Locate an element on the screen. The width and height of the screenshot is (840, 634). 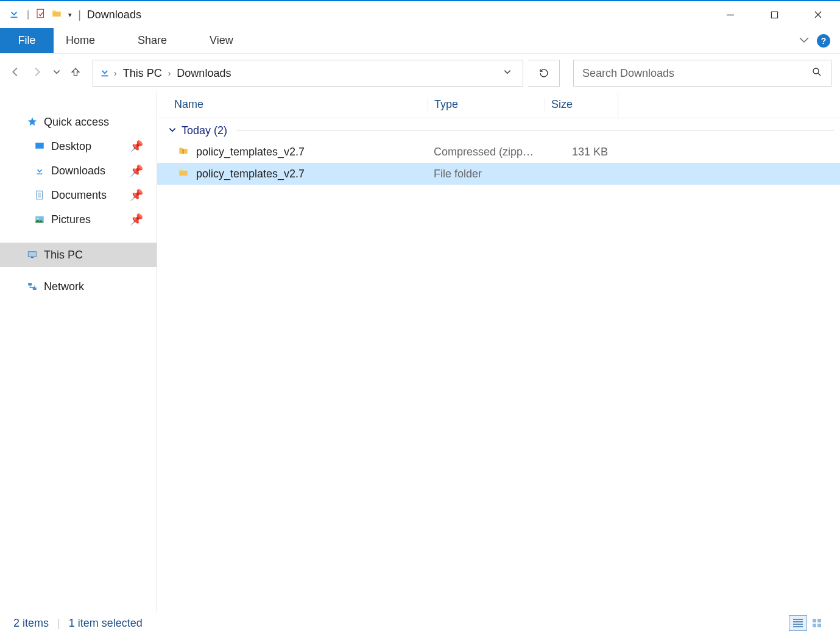
search-input is located at coordinates (697, 73).